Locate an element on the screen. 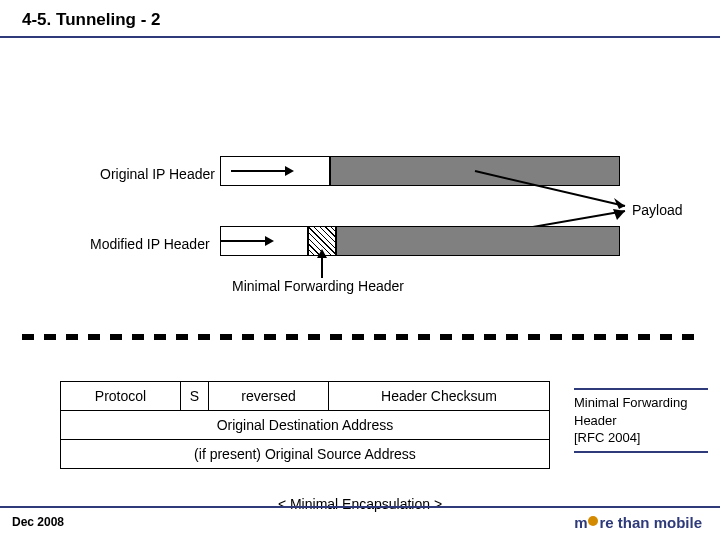  checksum-cell: Header Checksum is located at coordinates (439, 396).